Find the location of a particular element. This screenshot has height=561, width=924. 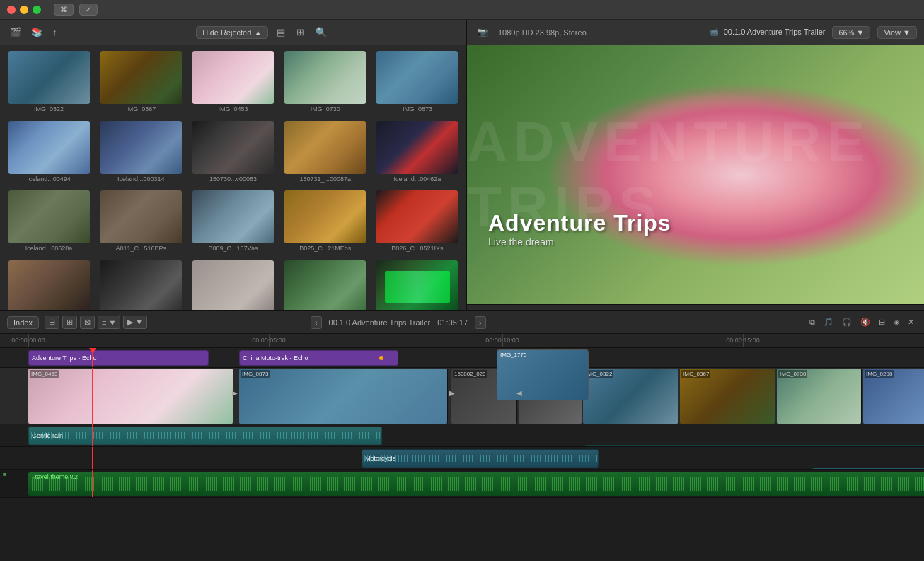

solo-icon: ◈ is located at coordinates (896, 323).